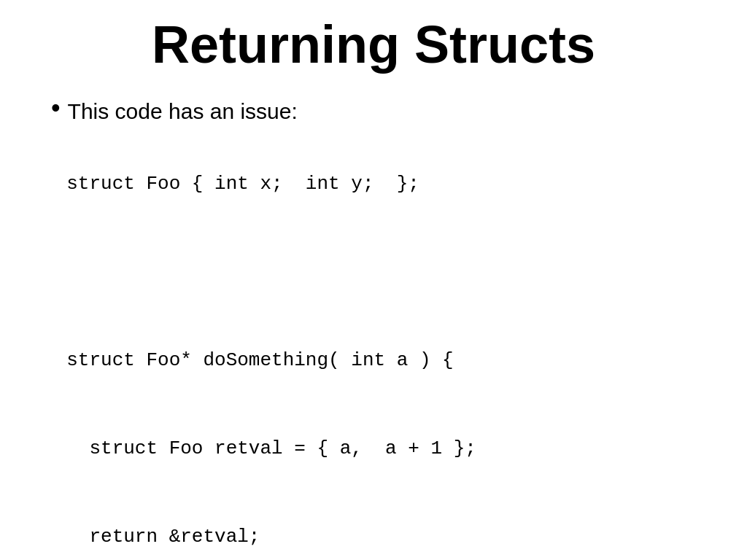  What do you see at coordinates (260, 360) in the screenshot?
I see `code-line-3: struct Foo* doSomething( int a ) {` at bounding box center [260, 360].